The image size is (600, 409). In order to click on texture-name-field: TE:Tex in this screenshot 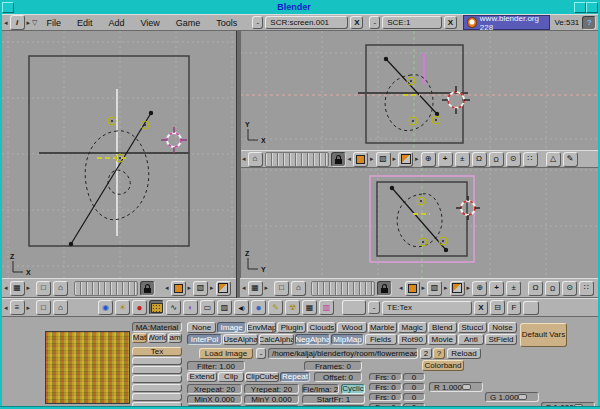, I will do `click(427, 308)`.